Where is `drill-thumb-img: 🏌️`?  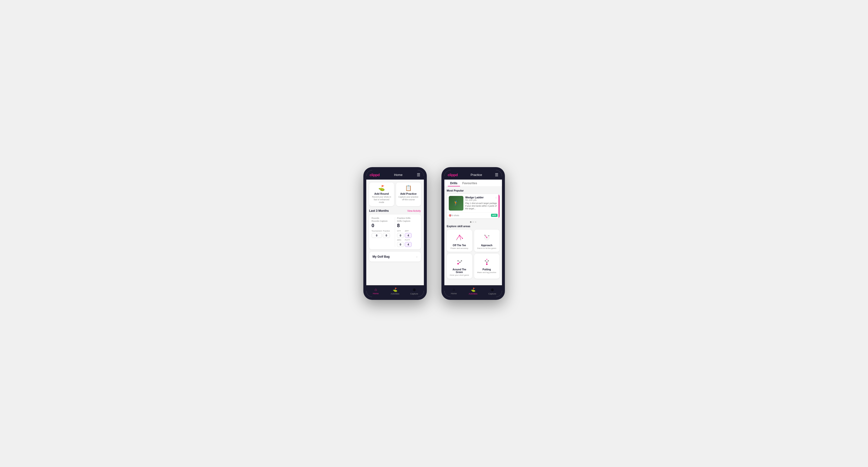 drill-thumb-img: 🏌️ is located at coordinates (456, 203).